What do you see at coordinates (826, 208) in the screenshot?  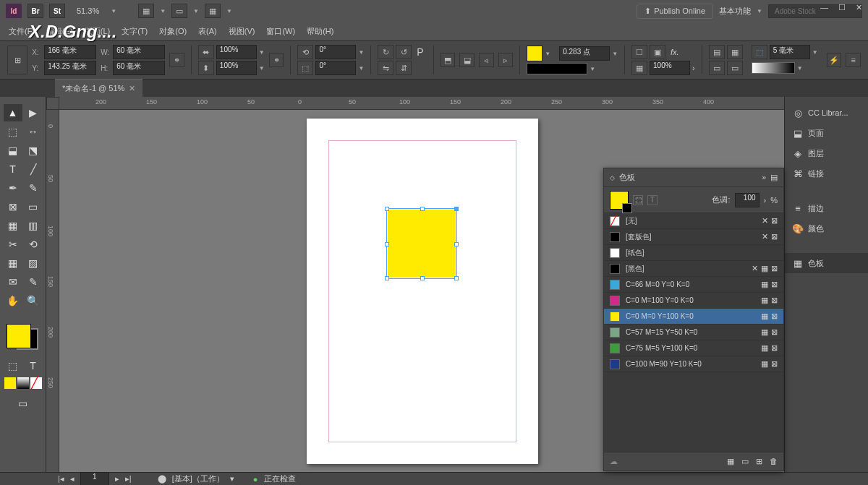 I see `panel-tab-stroke: ≡描边` at bounding box center [826, 208].